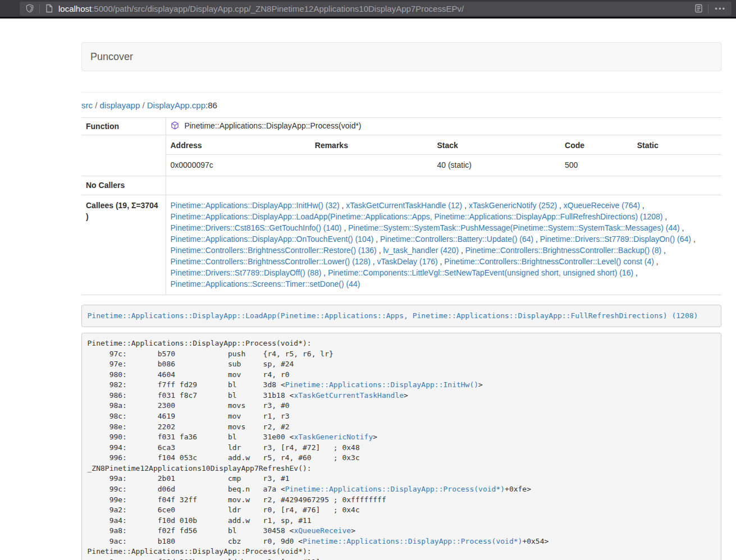 This screenshot has height=560, width=736. What do you see at coordinates (124, 245) in the screenshot?
I see `callees-label: Callees (19, Σ=3704 )` at bounding box center [124, 245].